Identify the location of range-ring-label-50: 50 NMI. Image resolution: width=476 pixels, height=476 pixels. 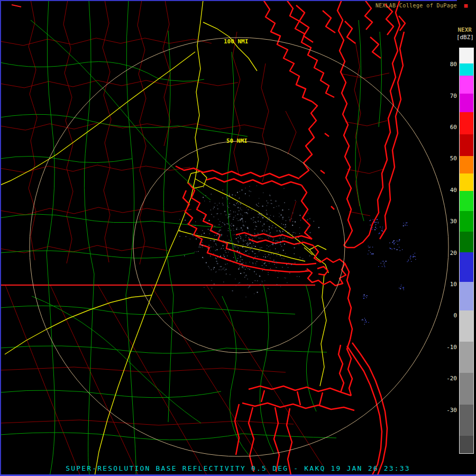
(237, 141).